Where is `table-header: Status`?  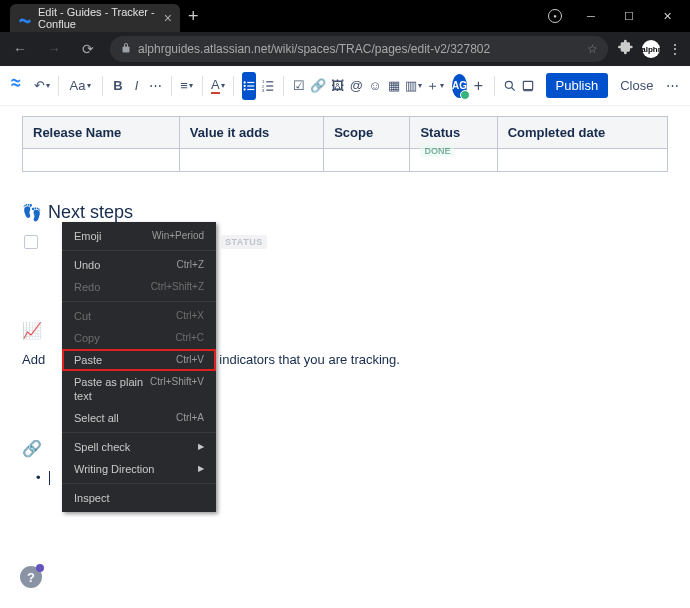 table-header: Status is located at coordinates (454, 133).